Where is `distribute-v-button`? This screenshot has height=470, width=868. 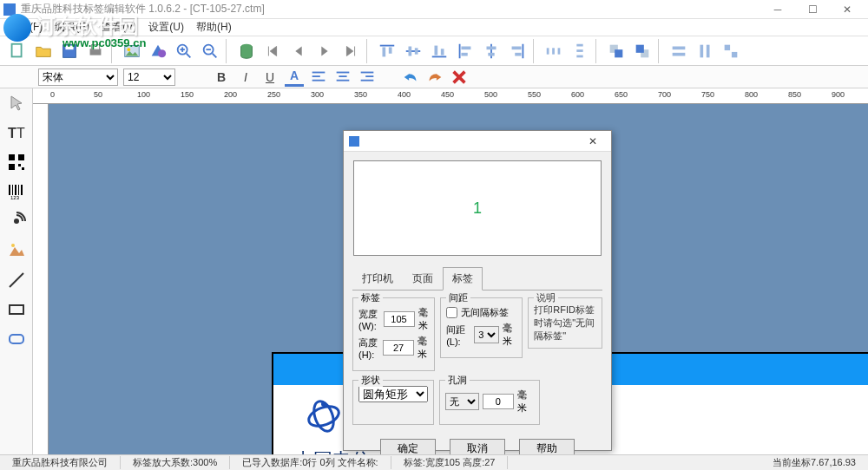 distribute-v-button is located at coordinates (580, 51).